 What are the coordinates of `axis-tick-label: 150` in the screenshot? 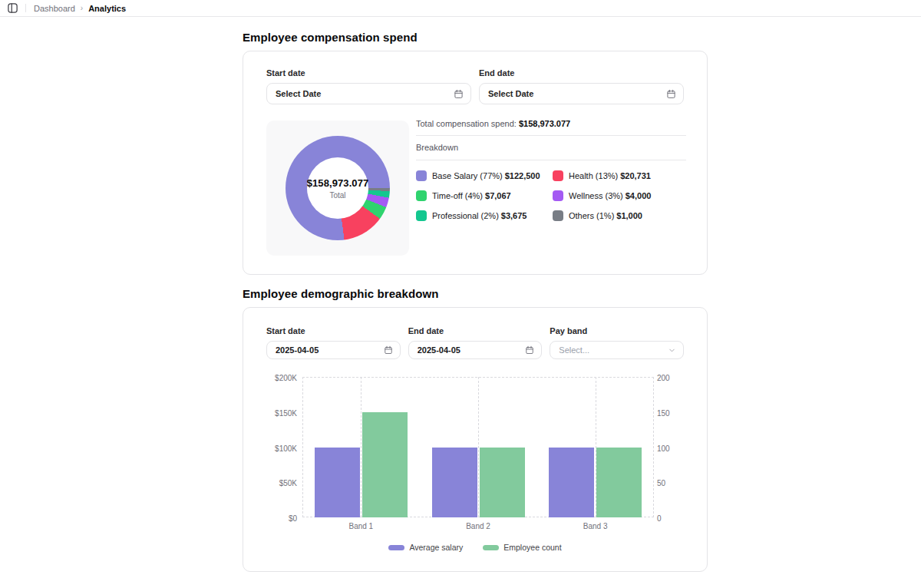 It's located at (663, 413).